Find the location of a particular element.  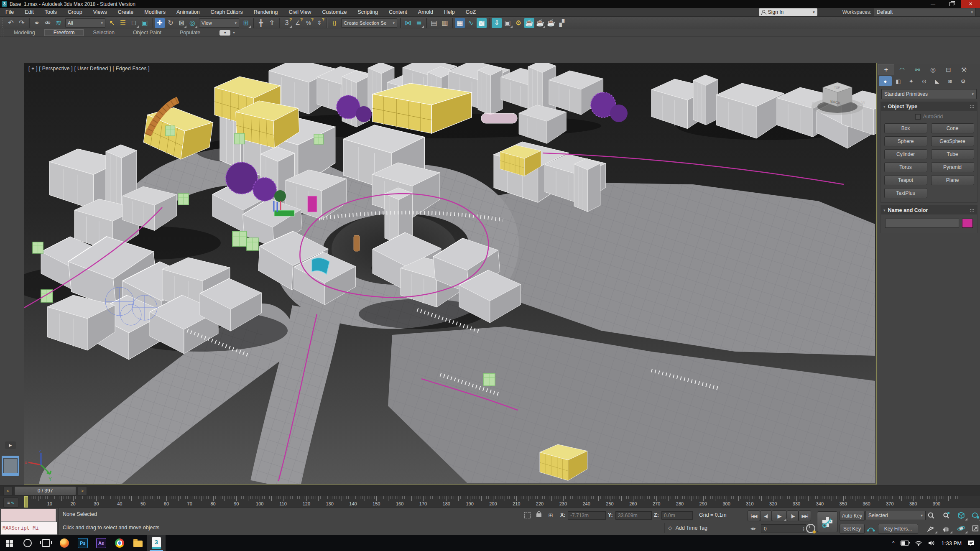

snaps-toggle-icon: 3? is located at coordinates (287, 23).